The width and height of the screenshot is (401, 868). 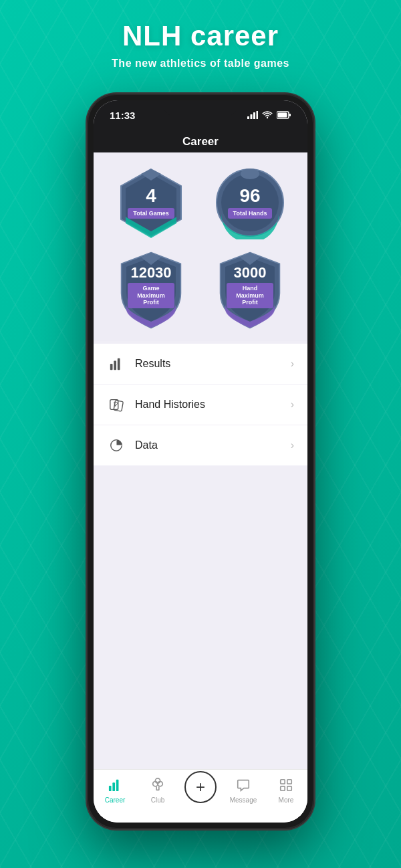 What do you see at coordinates (151, 203) in the screenshot?
I see `stat-total-games: 4 Total Games` at bounding box center [151, 203].